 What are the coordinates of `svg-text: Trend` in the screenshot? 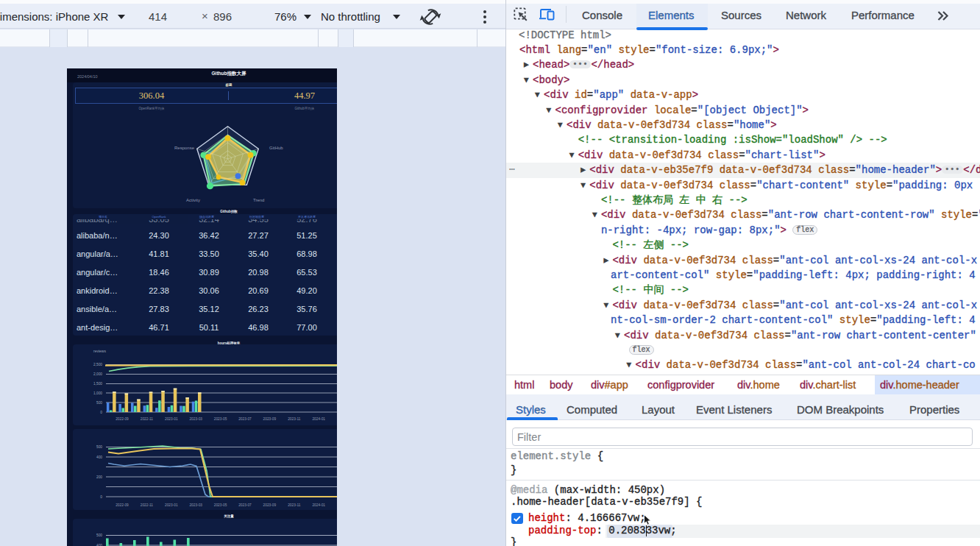 It's located at (259, 200).